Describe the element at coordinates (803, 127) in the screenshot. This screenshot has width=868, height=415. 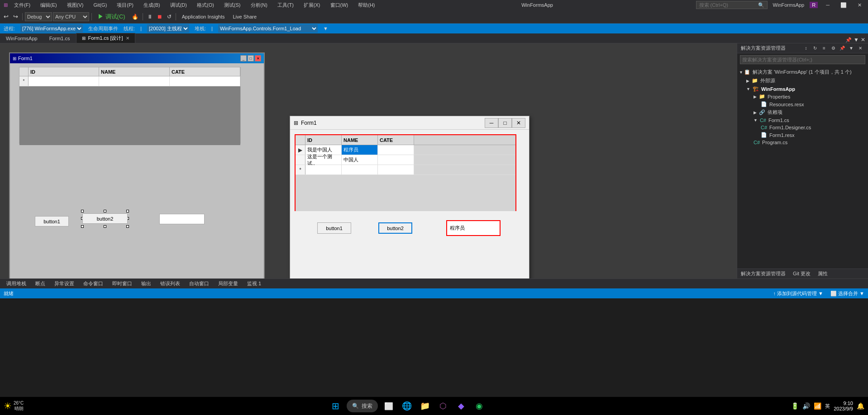
I see `tree-form1-designer: C# Form1.Designer.cs` at that location.